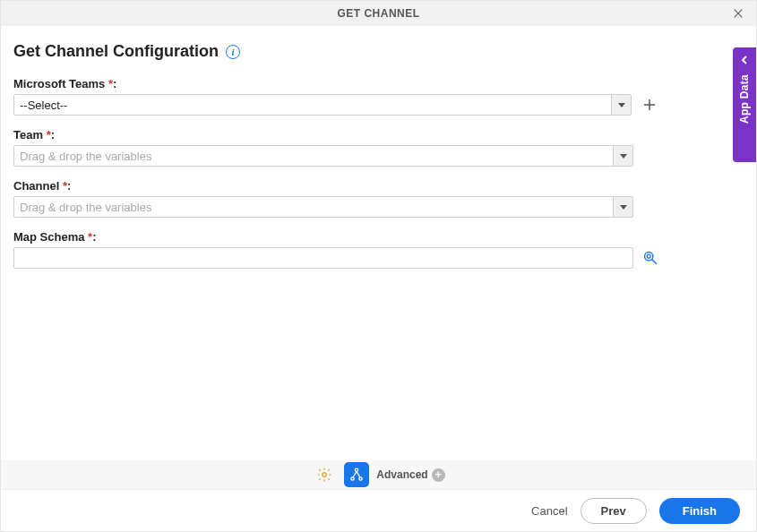 The width and height of the screenshot is (757, 532). Describe the element at coordinates (378, 186) in the screenshot. I see `channel-label: Channel *:` at that location.